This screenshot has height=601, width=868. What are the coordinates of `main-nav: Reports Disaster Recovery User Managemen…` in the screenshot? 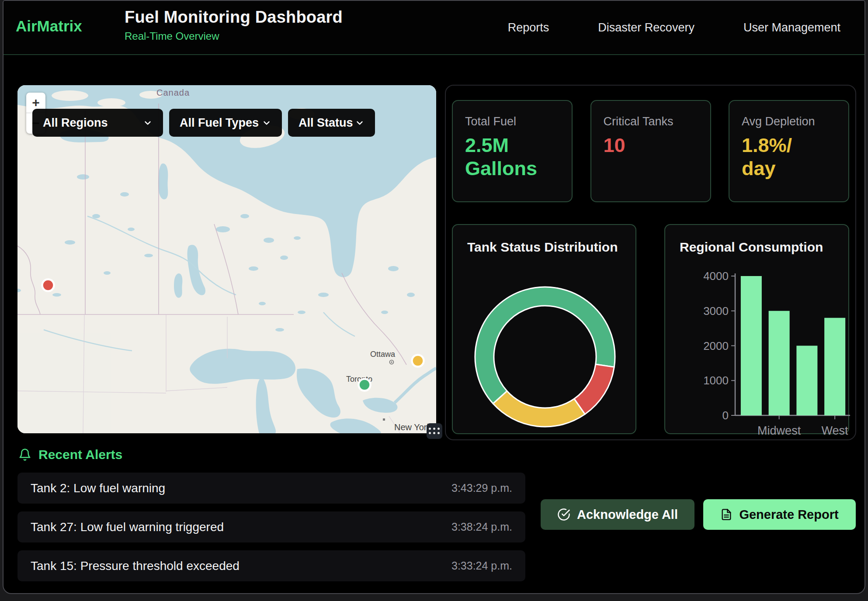 It's located at (674, 28).